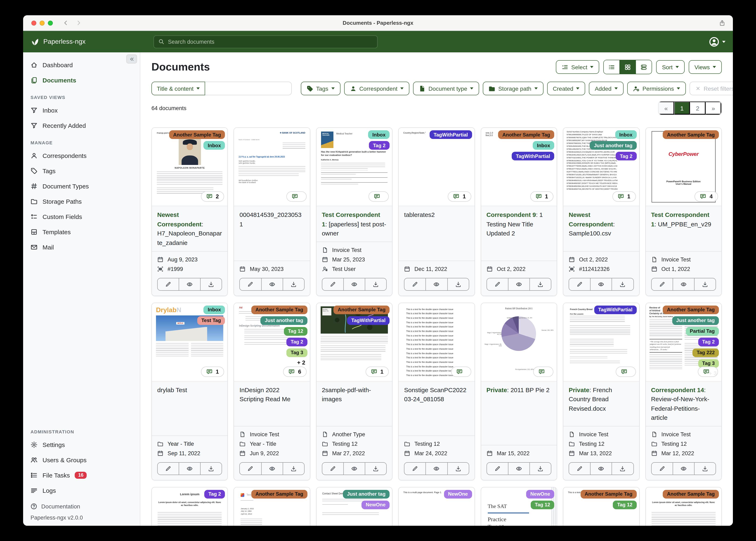 The image size is (756, 541). Describe the element at coordinates (355, 403) in the screenshot. I see `document-title: 2sample-pdf-with-images` at that location.